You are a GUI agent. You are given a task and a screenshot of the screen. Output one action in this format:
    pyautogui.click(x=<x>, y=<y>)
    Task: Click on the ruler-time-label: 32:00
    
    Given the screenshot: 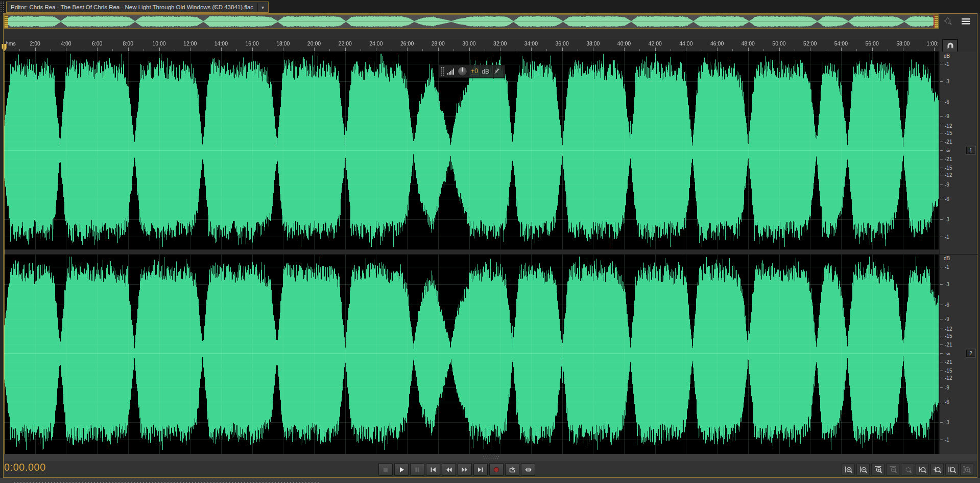 What is the action you would take?
    pyautogui.click(x=500, y=43)
    